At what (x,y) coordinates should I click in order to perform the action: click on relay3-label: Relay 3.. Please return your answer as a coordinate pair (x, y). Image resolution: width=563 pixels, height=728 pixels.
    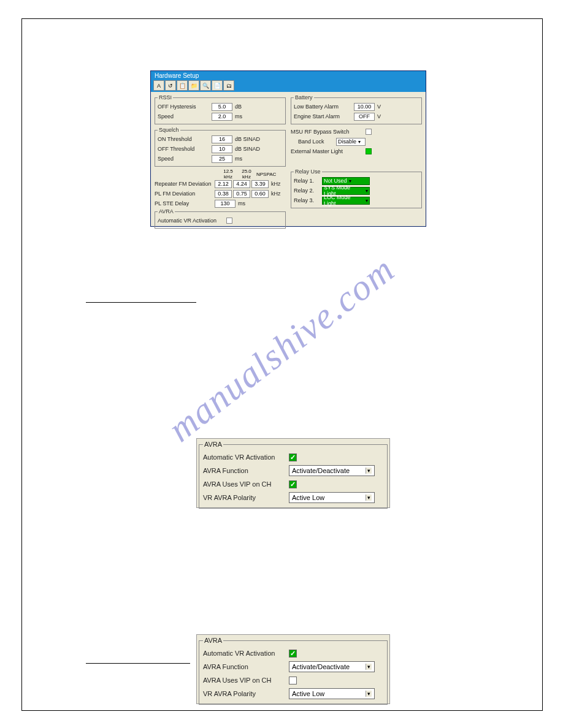
    Looking at the image, I should click on (307, 200).